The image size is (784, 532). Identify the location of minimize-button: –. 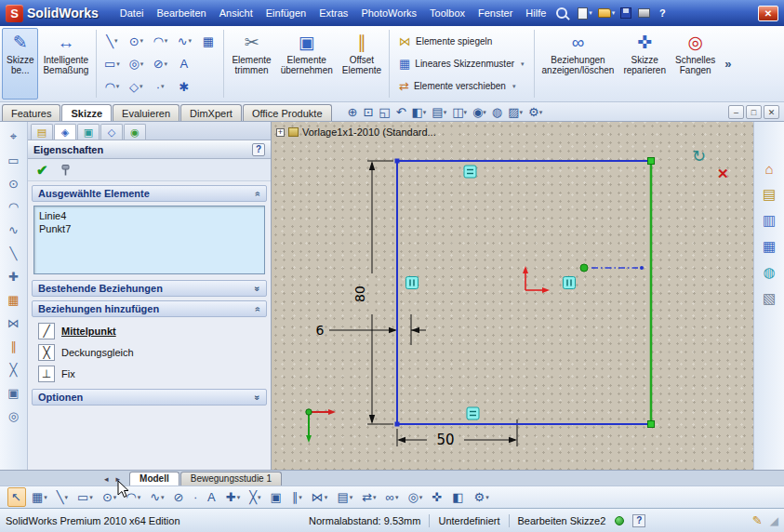
(737, 112).